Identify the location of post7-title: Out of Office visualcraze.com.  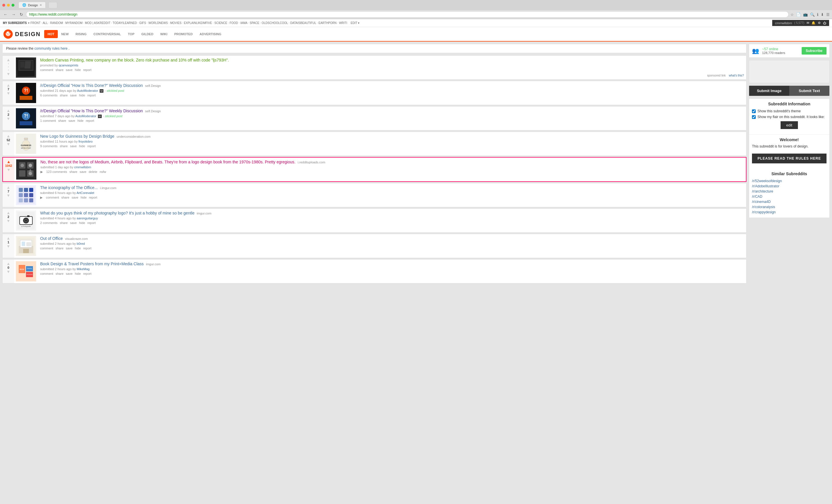
(392, 238).